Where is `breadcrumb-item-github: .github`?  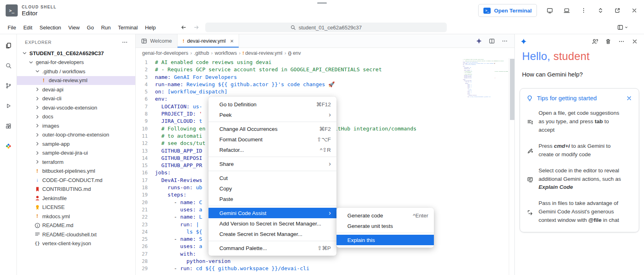
breadcrumb-item-github: .github is located at coordinates (202, 53).